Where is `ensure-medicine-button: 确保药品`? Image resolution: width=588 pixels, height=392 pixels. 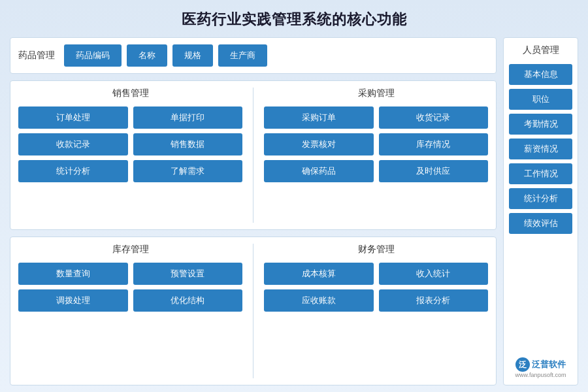
ensure-medicine-button: 确保药品 is located at coordinates (319, 171).